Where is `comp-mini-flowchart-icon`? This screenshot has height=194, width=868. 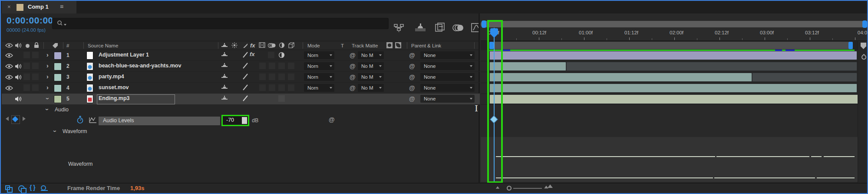
comp-mini-flowchart-icon is located at coordinates (399, 28).